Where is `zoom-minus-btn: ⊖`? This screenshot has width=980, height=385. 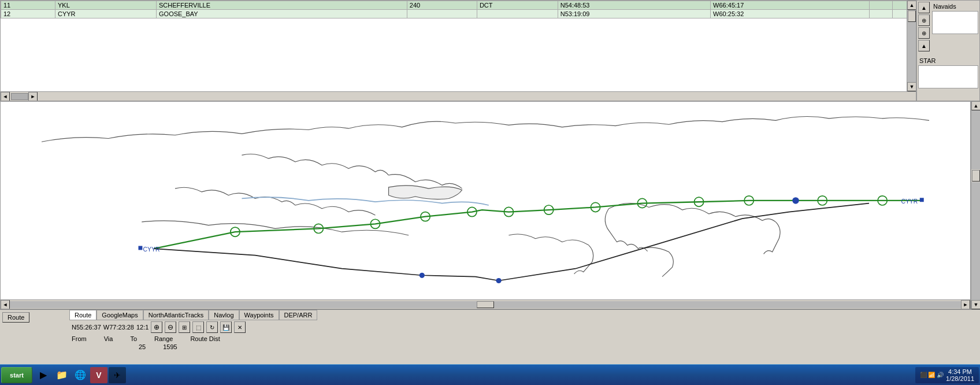
zoom-minus-btn: ⊖ is located at coordinates (170, 327).